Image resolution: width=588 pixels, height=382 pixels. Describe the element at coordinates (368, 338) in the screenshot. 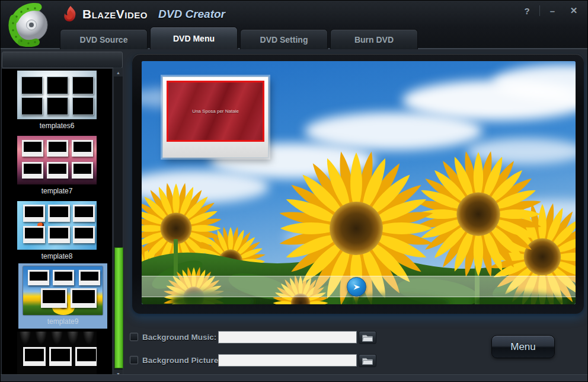

I see `browse-music-button` at that location.